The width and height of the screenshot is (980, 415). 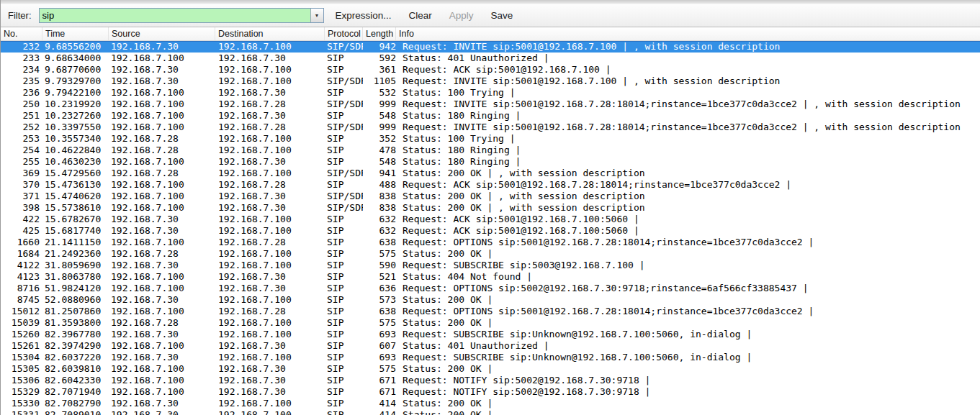 I want to click on packet-row: 1503981.3593800192.168.7.28192.168.7.100…, so click(x=490, y=323).